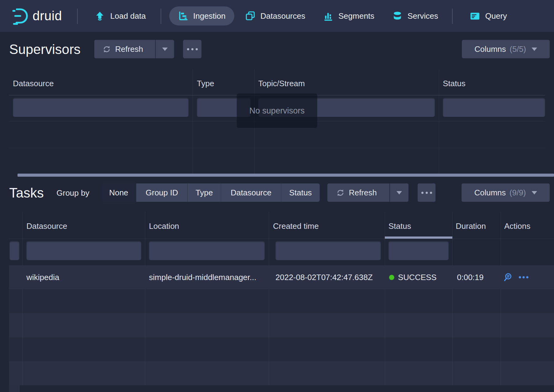 The height and width of the screenshot is (392, 554). I want to click on supervisors-refresh-dropdown-button, so click(165, 49).